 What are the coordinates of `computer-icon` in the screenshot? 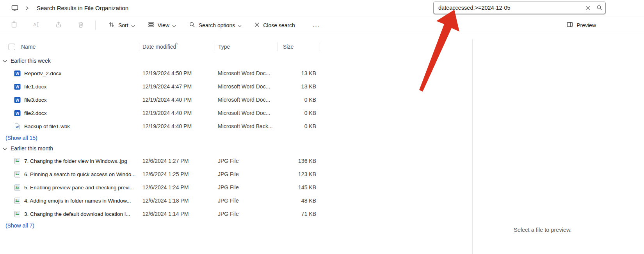 It's located at (15, 8).